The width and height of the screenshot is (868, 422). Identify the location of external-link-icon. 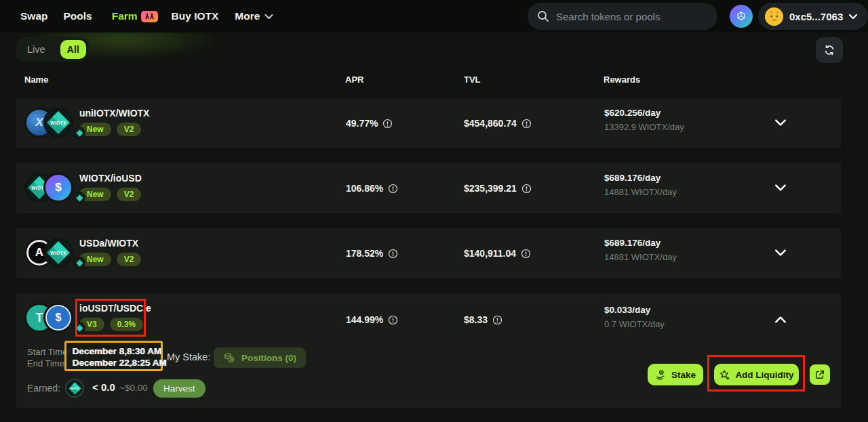
(820, 375).